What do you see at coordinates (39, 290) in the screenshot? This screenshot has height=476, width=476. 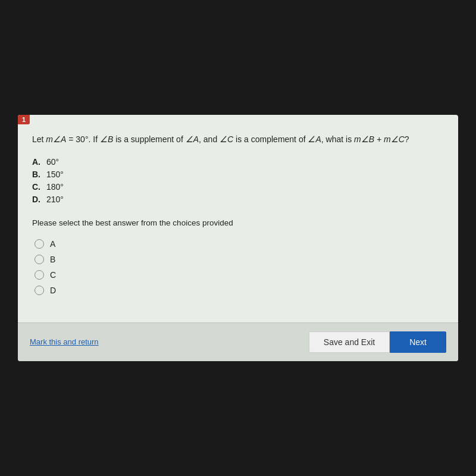 I see `radio-circle-D` at bounding box center [39, 290].